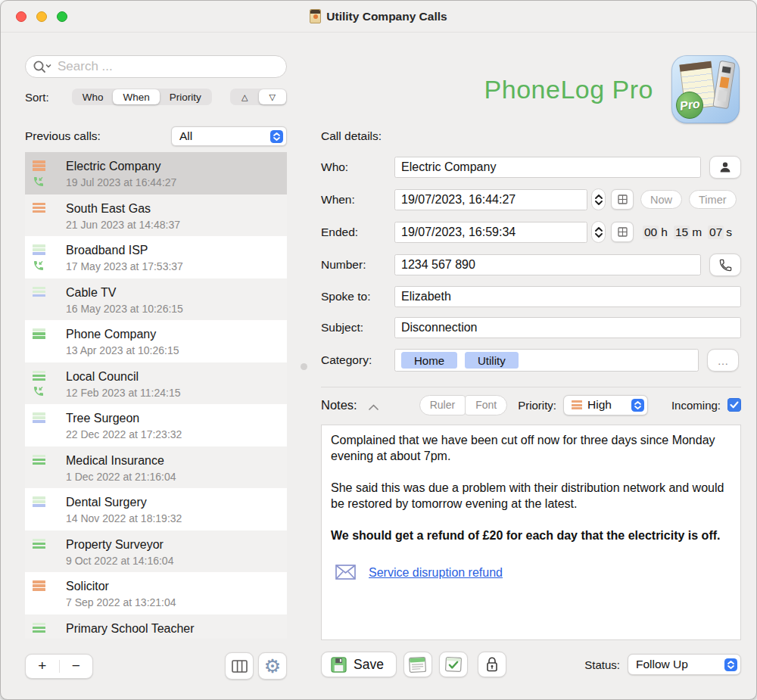 The image size is (757, 700). What do you see at coordinates (229, 136) in the screenshot?
I see `calls-filter-popup: All` at bounding box center [229, 136].